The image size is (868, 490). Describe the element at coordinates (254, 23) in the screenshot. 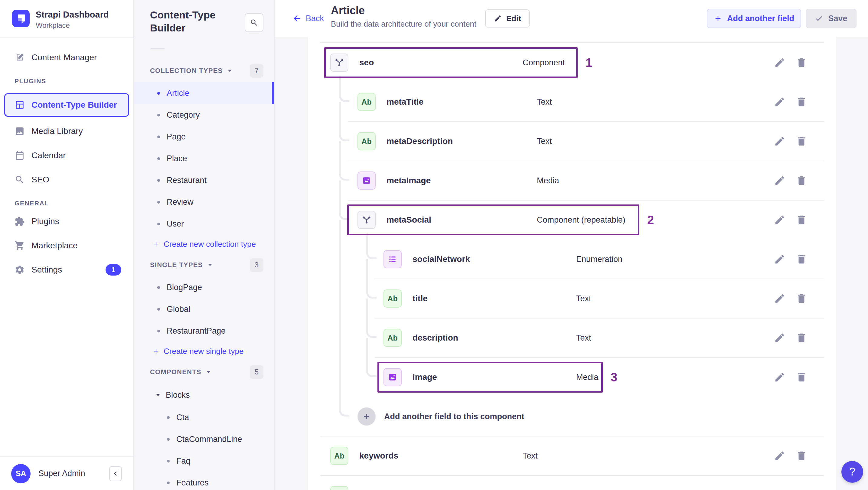

I see `search-icon` at that location.